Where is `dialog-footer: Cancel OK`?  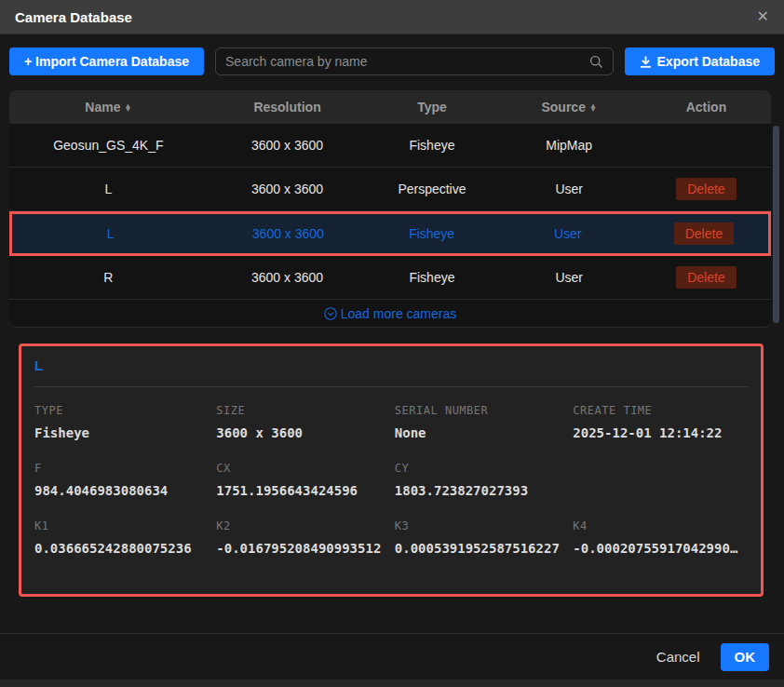 dialog-footer: Cancel OK is located at coordinates (392, 656).